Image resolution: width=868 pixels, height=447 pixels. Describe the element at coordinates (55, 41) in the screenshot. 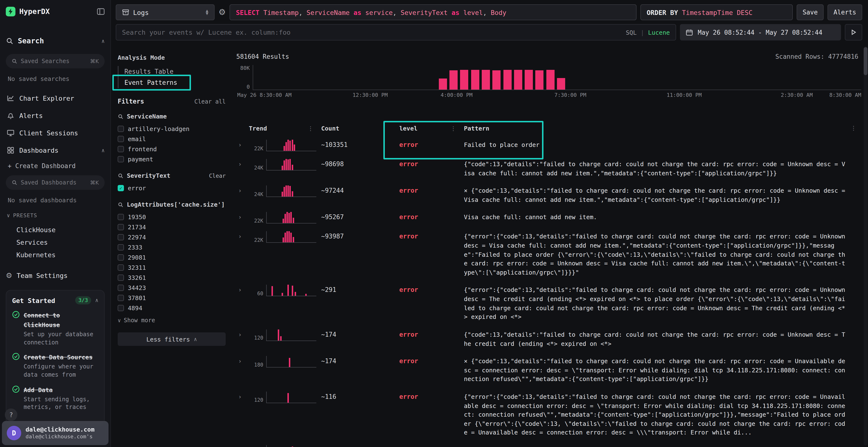

I see `search-section-header: Search ∧` at that location.